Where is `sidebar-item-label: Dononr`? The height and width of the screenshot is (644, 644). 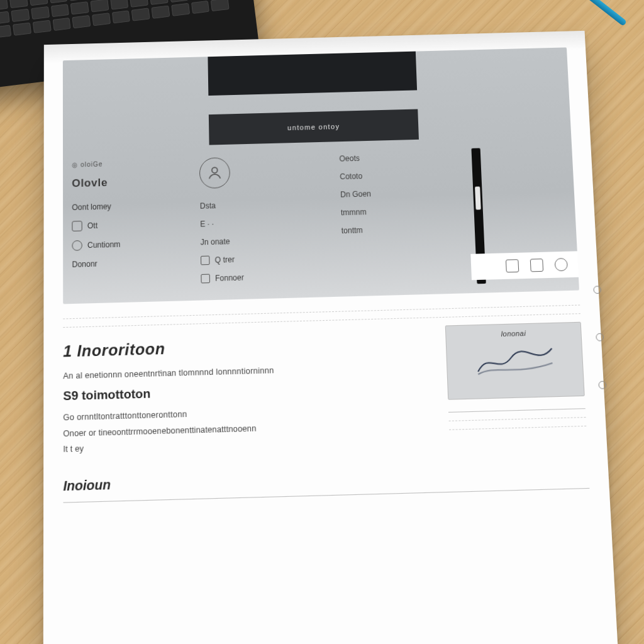
sidebar-item-label: Dononr is located at coordinates (84, 264).